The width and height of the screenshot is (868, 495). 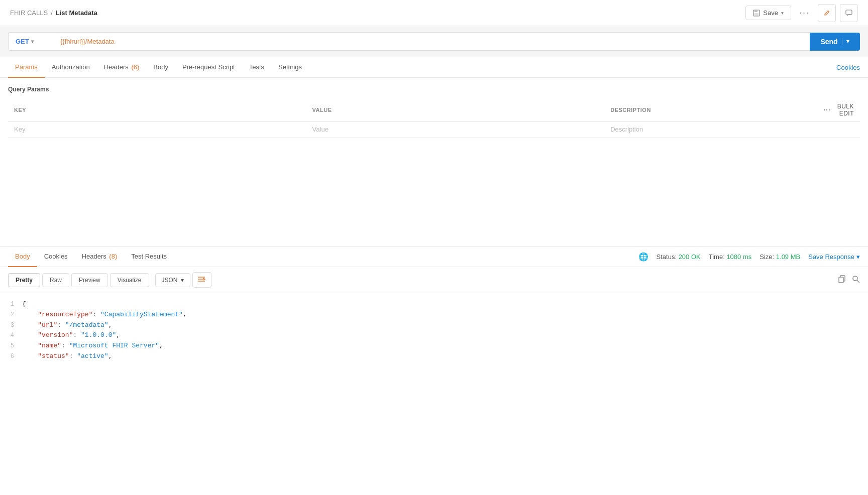 What do you see at coordinates (456, 130) in the screenshot?
I see `value-cell: Value` at bounding box center [456, 130].